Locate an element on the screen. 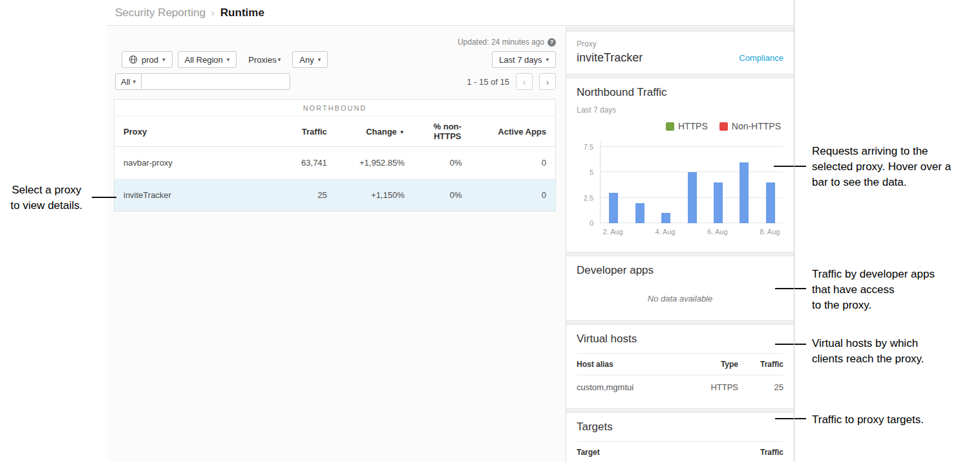 This screenshot has width=980, height=462. search-scope-dropdown: All ▾ is located at coordinates (128, 82).